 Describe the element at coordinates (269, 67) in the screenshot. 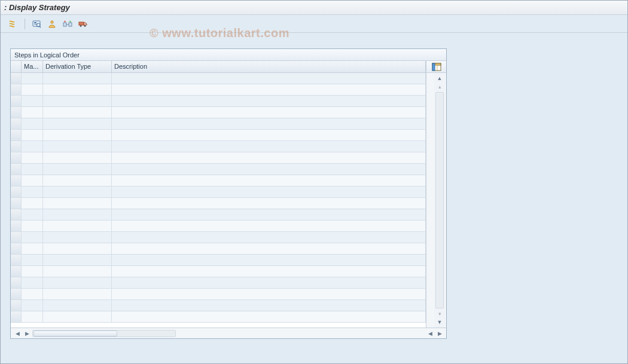

I see `column-description: Description` at that location.